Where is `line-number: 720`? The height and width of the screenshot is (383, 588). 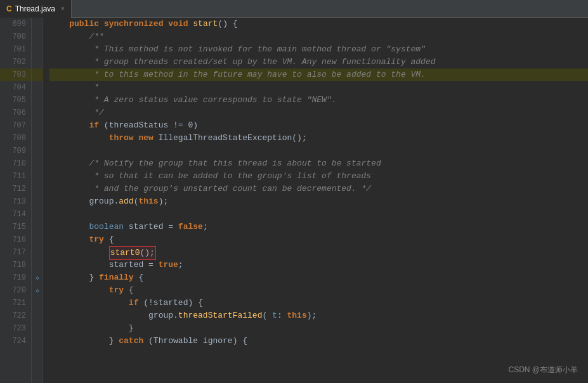 line-number: 720 is located at coordinates (15, 290).